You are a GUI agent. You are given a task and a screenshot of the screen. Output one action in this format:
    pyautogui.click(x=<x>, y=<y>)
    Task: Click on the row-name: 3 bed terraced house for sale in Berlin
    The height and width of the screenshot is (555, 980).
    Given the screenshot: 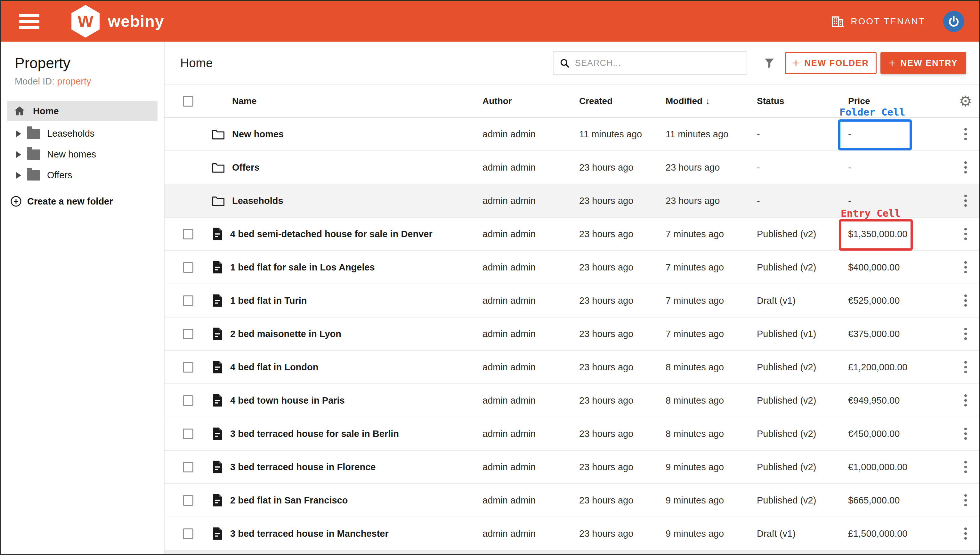 What is the action you would take?
    pyautogui.click(x=315, y=434)
    